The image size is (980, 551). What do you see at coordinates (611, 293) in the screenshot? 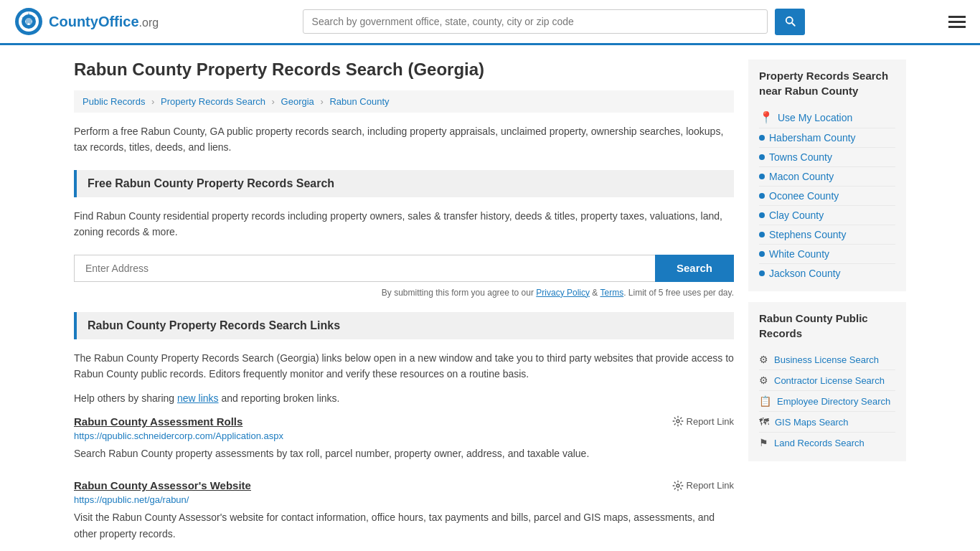
I see `terms-link: Terms` at bounding box center [611, 293].